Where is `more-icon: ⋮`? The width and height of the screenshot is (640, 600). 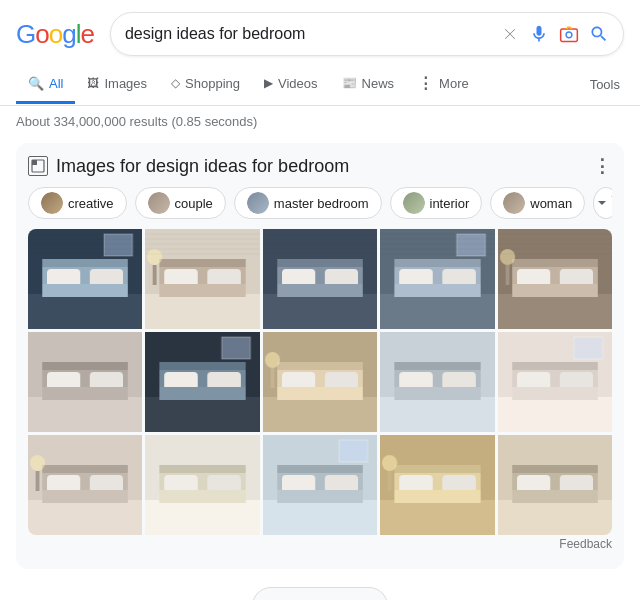 more-icon: ⋮ is located at coordinates (426, 83).